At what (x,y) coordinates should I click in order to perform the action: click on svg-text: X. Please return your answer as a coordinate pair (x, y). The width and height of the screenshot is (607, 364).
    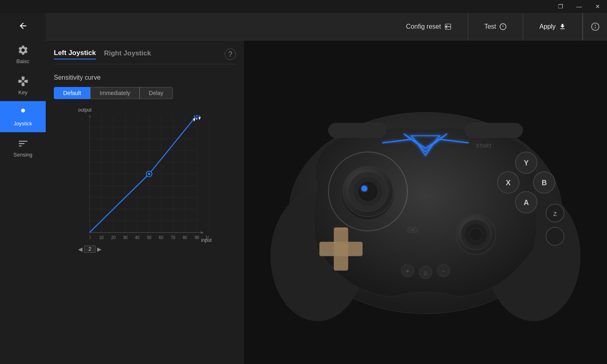
    Looking at the image, I should click on (508, 183).